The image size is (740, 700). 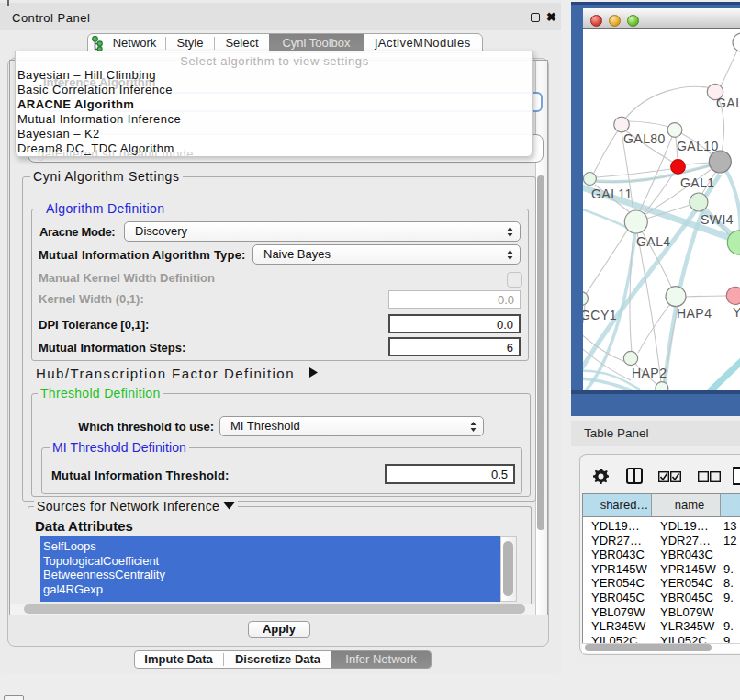 What do you see at coordinates (611, 194) in the screenshot?
I see `svg-text: GAL11` at bounding box center [611, 194].